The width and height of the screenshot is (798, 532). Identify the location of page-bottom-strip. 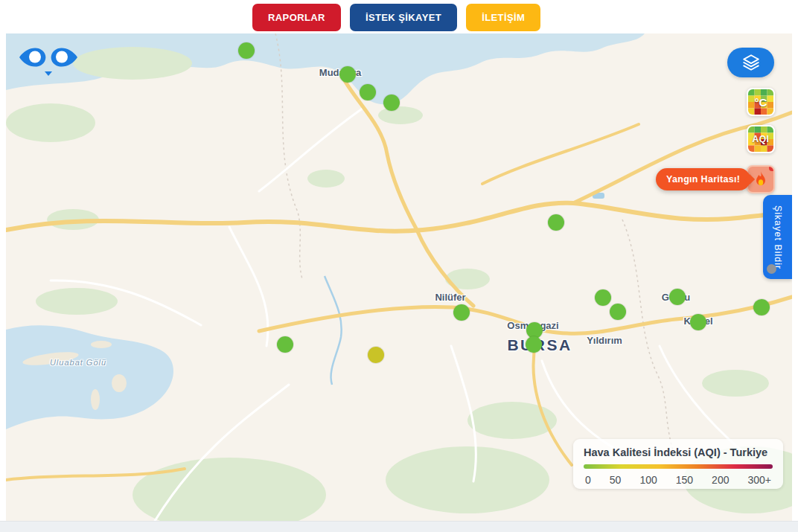
(399, 527).